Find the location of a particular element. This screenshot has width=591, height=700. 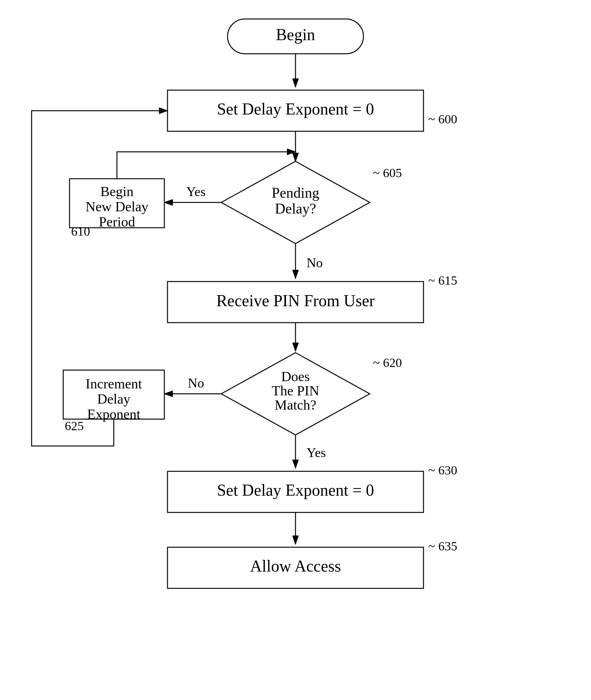

node-625-label2: Delay is located at coordinates (114, 399).